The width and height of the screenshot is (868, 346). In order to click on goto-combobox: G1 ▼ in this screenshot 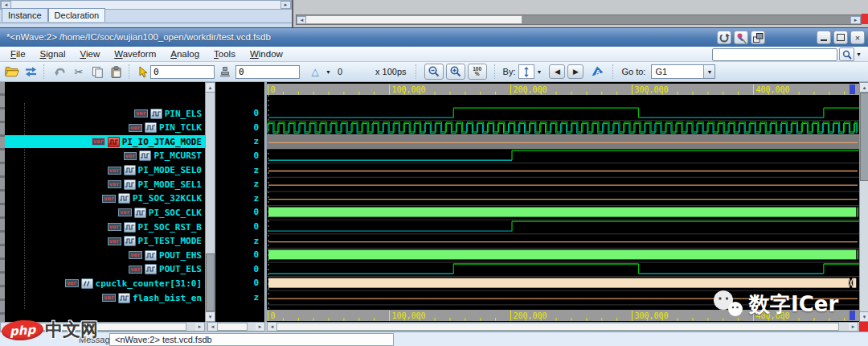, I will do `click(683, 72)`.